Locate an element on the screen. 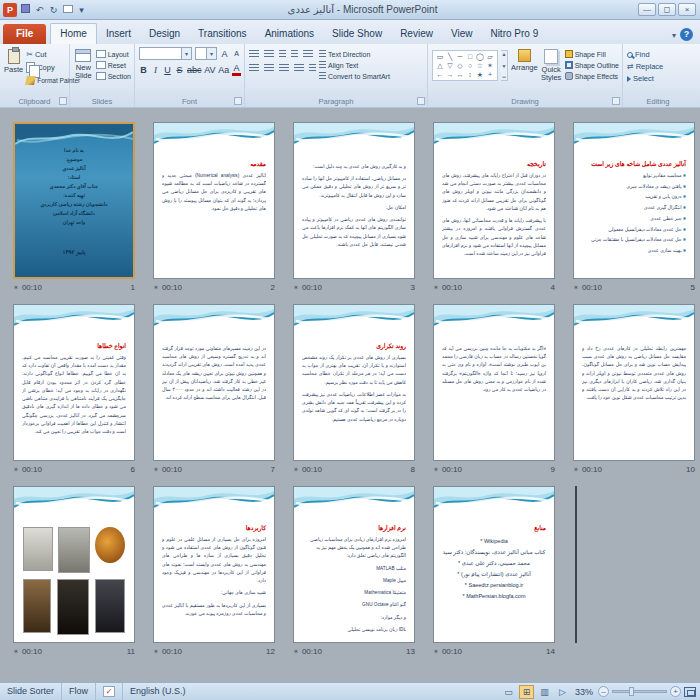 This screenshot has height=700, width=700. align-center-icon is located at coordinates (269, 68).